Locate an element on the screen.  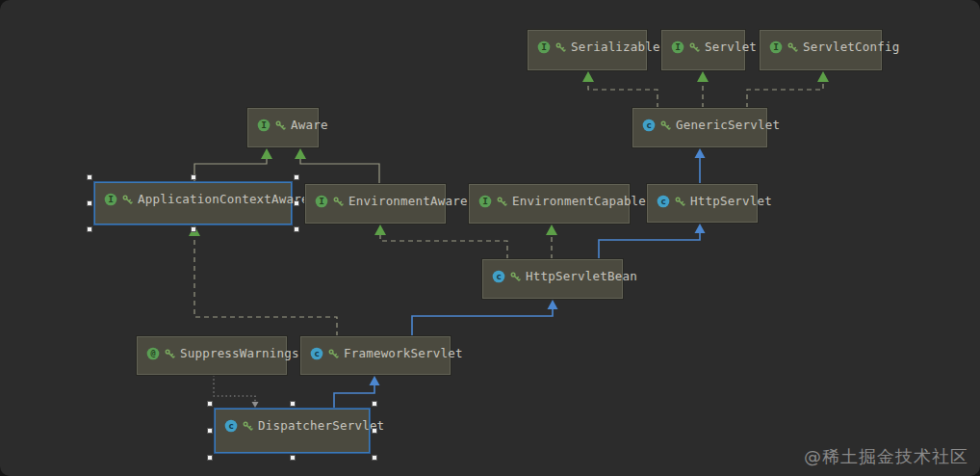
class-name-label: ApplicationContextAware is located at coordinates (223, 199).